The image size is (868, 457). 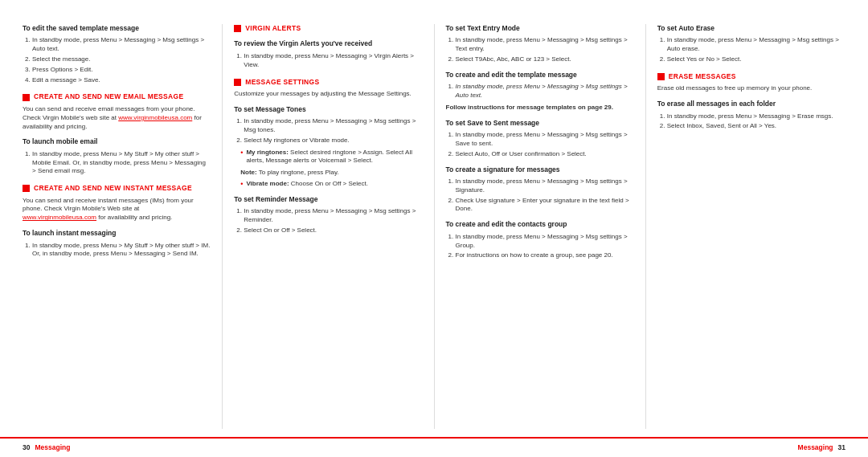 I want to click on col3-sec2-note: Follow instructions for message template…, so click(x=540, y=108).